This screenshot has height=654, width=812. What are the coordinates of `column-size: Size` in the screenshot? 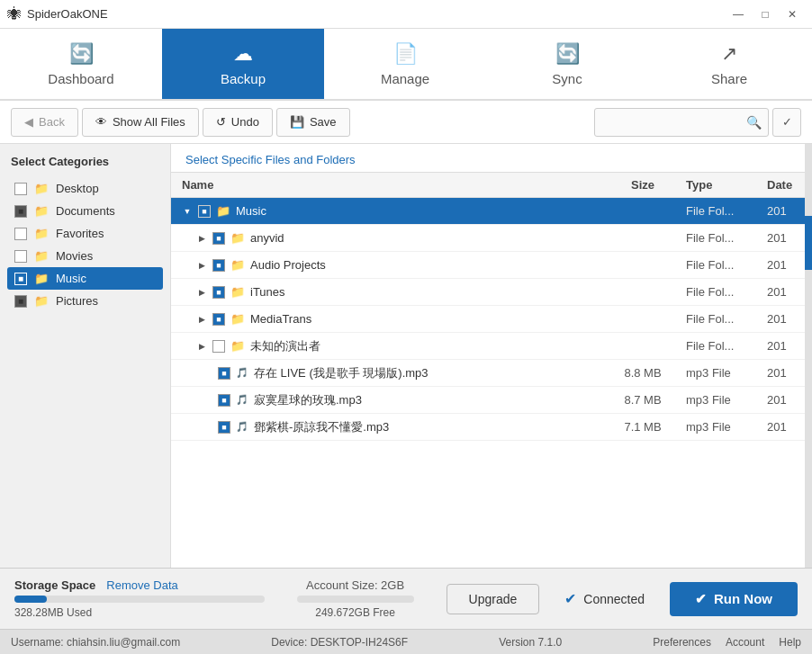 It's located at (643, 185).